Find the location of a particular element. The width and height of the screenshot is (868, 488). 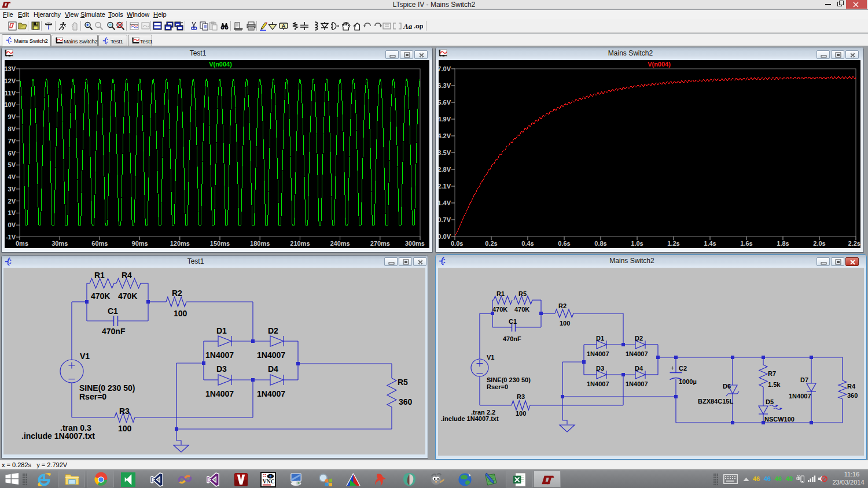

svg-text: 12V is located at coordinates (10, 81).